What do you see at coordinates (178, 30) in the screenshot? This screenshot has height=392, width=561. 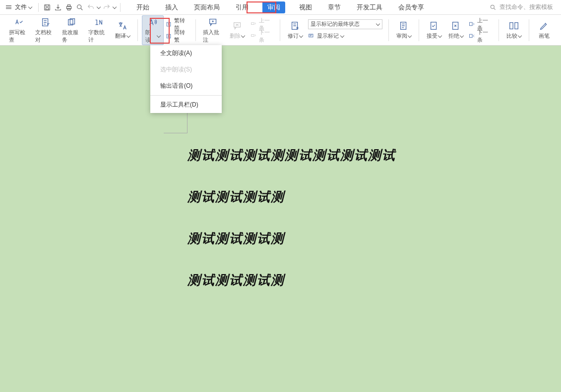 I see `convert-stack: 繁转简 简转繁` at bounding box center [178, 30].